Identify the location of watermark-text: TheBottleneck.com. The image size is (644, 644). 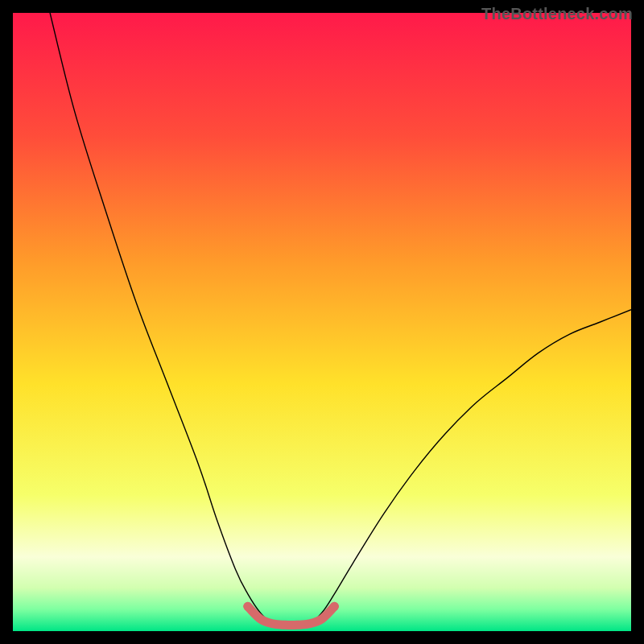
(557, 14).